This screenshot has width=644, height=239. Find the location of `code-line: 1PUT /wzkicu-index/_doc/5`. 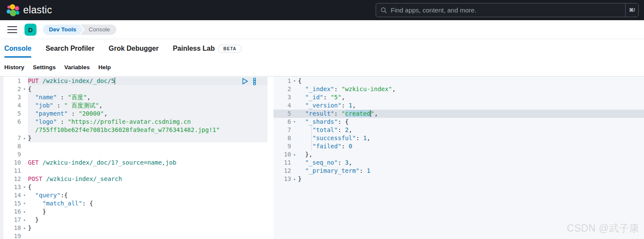

code-line: 1PUT /wzkicu-index/_doc/5 is located at coordinates (137, 81).